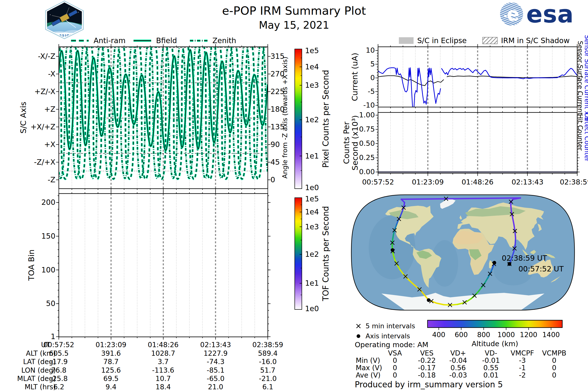 The width and height of the screenshot is (588, 392). What do you see at coordinates (458, 360) in the screenshot?
I see `voltage-value: -0.04` at bounding box center [458, 360].